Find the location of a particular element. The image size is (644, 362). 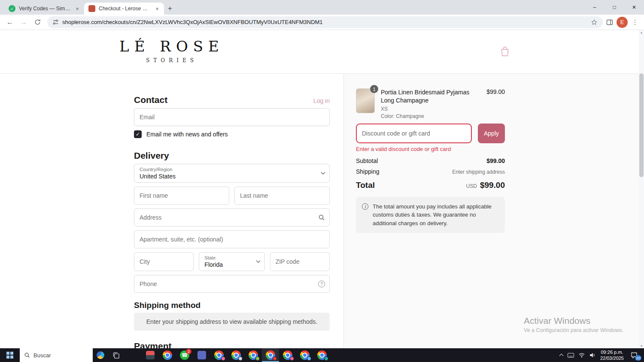

volume-icon is located at coordinates (592, 355).